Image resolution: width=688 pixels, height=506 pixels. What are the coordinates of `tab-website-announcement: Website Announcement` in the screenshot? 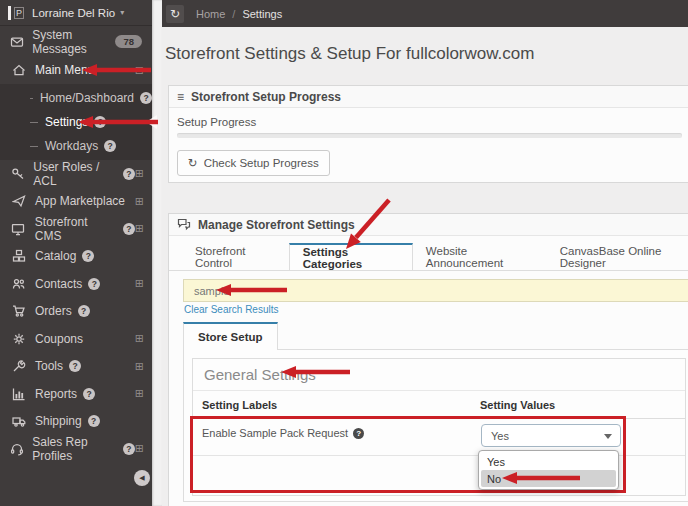 It's located at (480, 256).